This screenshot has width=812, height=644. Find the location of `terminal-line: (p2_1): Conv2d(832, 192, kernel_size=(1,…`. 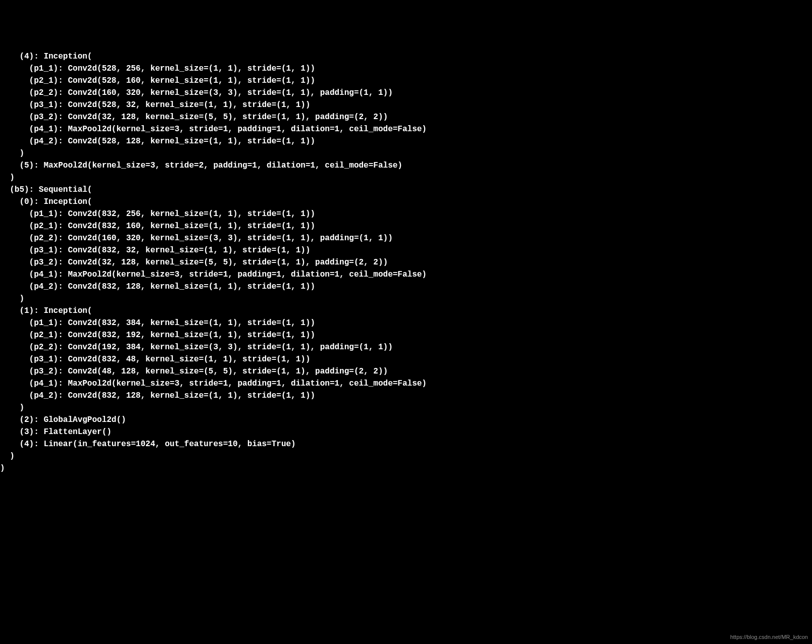

terminal-line: (p2_1): Conv2d(832, 192, kernel_size=(1,… is located at coordinates (406, 335).